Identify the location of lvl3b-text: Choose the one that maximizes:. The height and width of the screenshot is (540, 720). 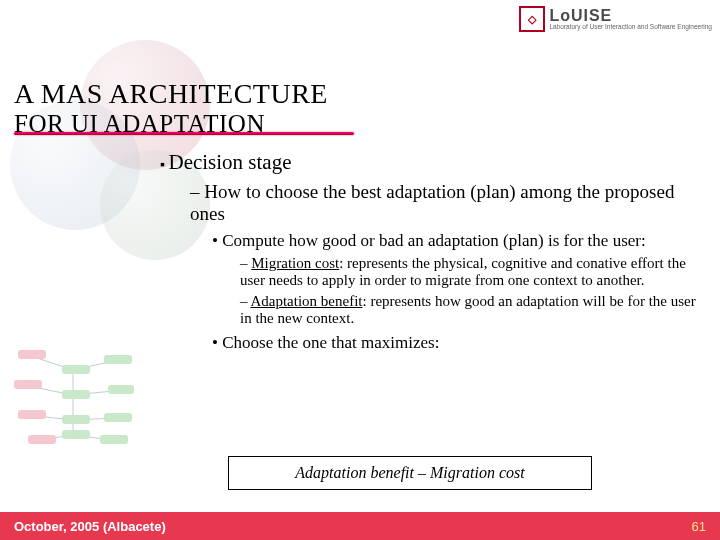
(330, 342).